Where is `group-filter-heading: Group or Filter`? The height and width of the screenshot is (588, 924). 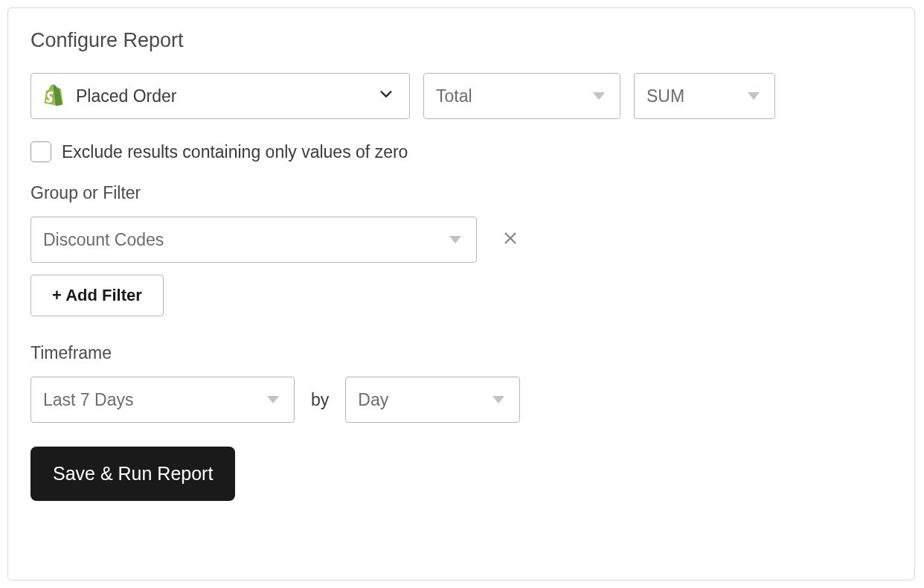 group-filter-heading: Group or Filter is located at coordinates (461, 194).